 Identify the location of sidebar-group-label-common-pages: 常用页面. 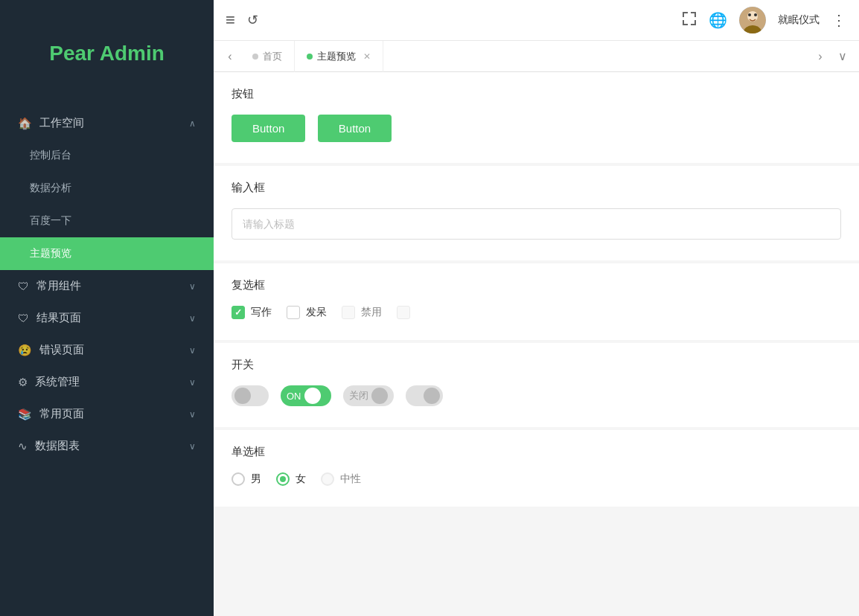
(62, 414).